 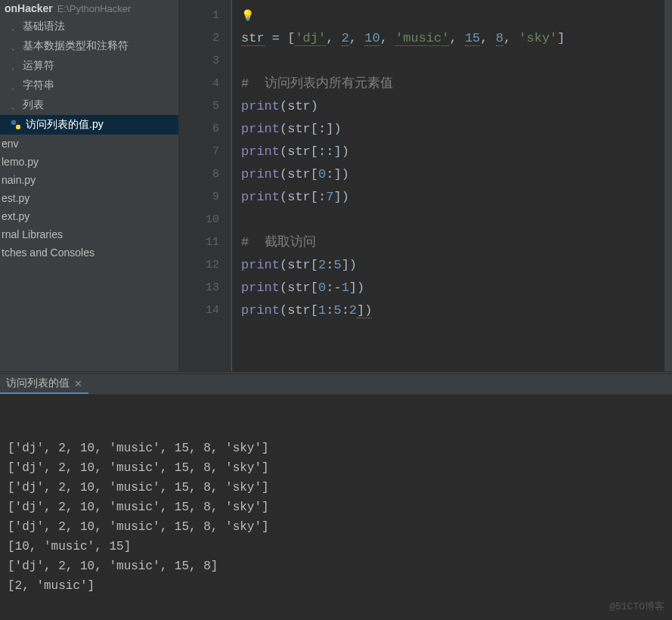 I want to click on project-name: onHacker, so click(x=29, y=8).